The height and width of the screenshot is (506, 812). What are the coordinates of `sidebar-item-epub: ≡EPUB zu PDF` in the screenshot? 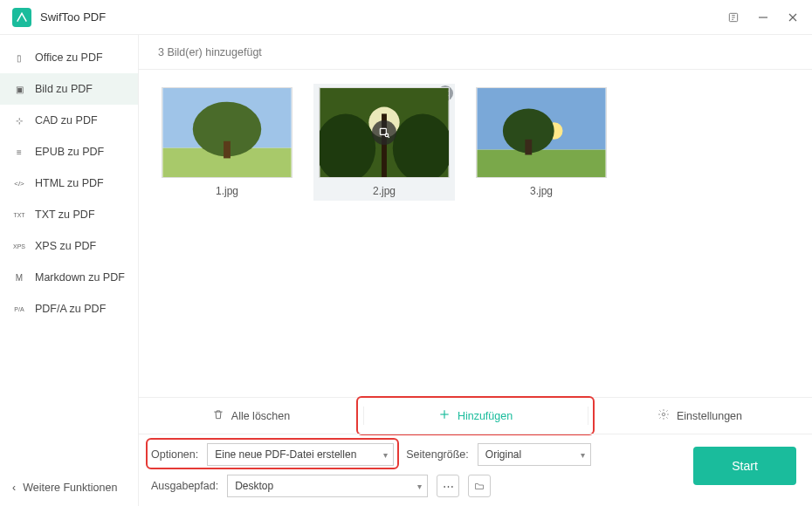 It's located at (69, 152).